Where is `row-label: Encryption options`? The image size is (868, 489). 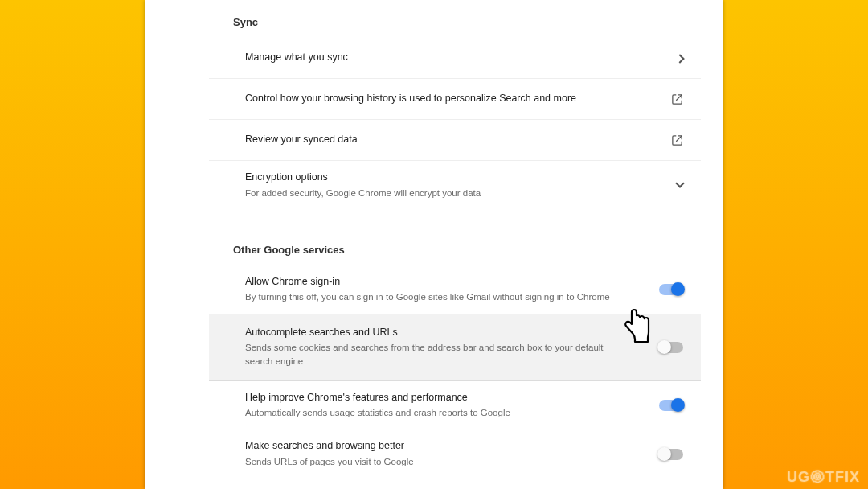
row-label: Encryption options is located at coordinates (439, 178).